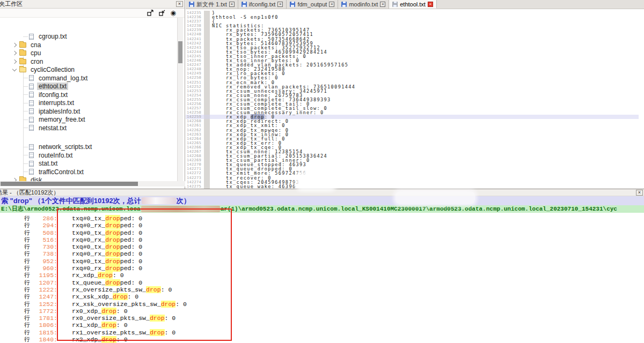 This screenshot has width=644, height=343. What do you see at coordinates (63, 78) in the screenshot?
I see `tree-item-label: command_log.txt` at bounding box center [63, 78].